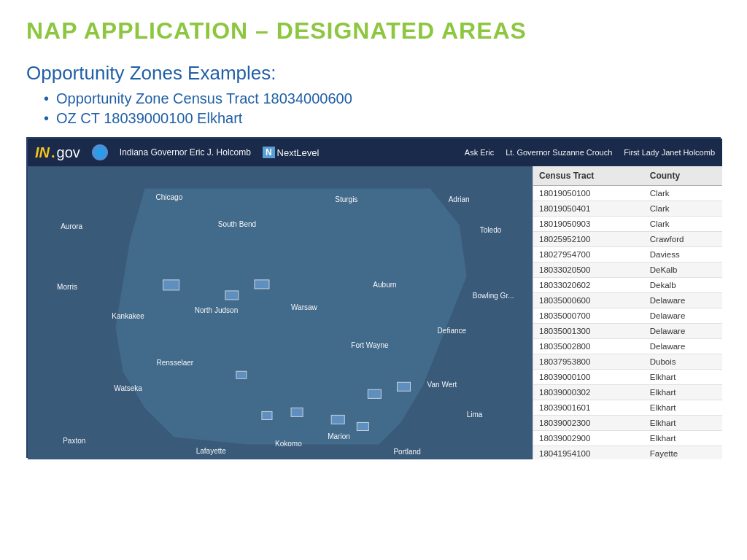 This screenshot has height=560, width=747. I want to click on table-row: 18037953800Dubois, so click(627, 362).